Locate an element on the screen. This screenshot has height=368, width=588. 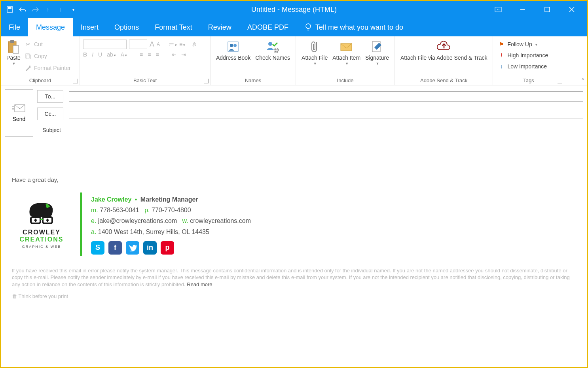
address-book-label: Address Book is located at coordinates (233, 58).